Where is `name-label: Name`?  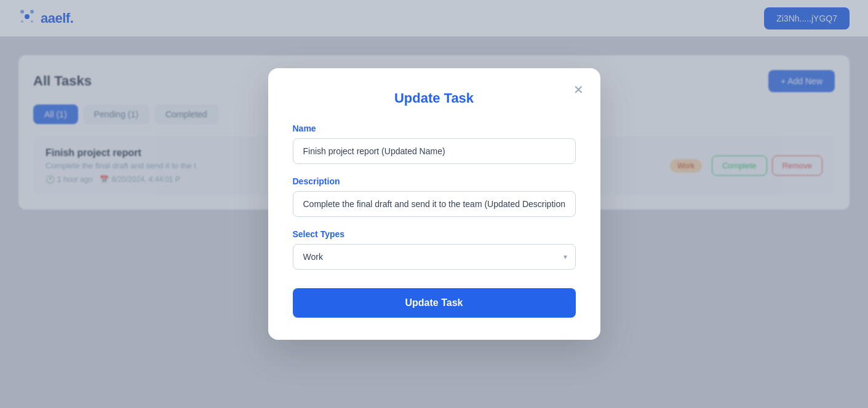
name-label: Name is located at coordinates (434, 128).